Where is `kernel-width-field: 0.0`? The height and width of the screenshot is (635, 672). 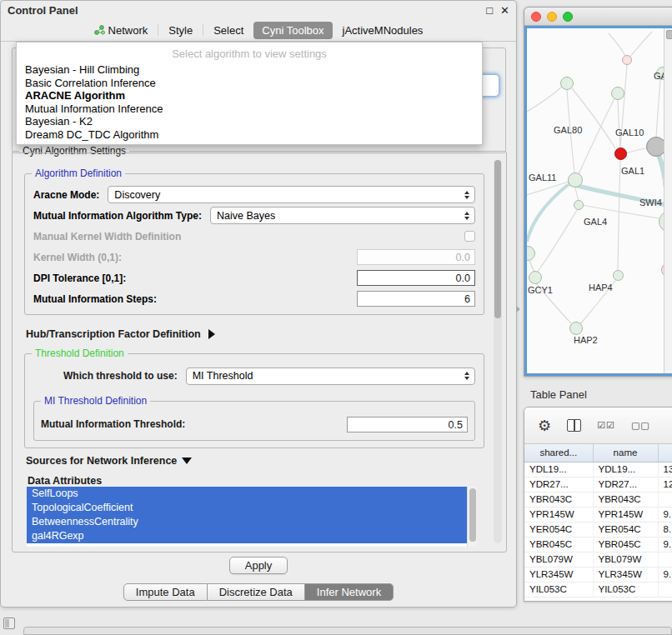
kernel-width-field: 0.0 is located at coordinates (416, 257).